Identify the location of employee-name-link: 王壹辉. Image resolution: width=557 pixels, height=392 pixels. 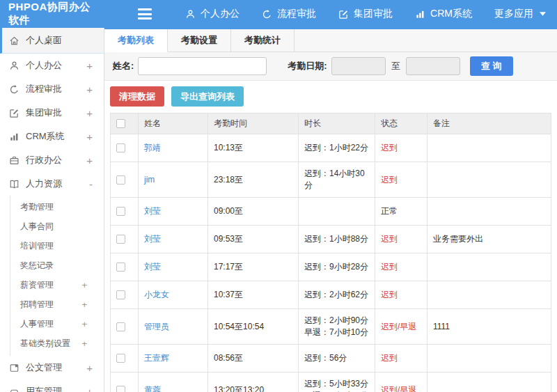
(157, 358).